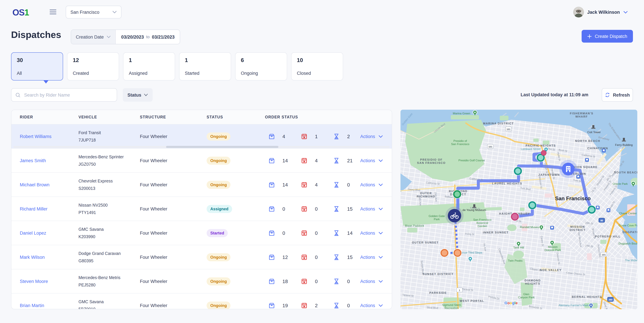 The height and width of the screenshot is (323, 644). What do you see at coordinates (202, 136) in the screenshot?
I see `table-row: Robert WilliamsFord Transit7JUP718Four W…` at bounding box center [202, 136].